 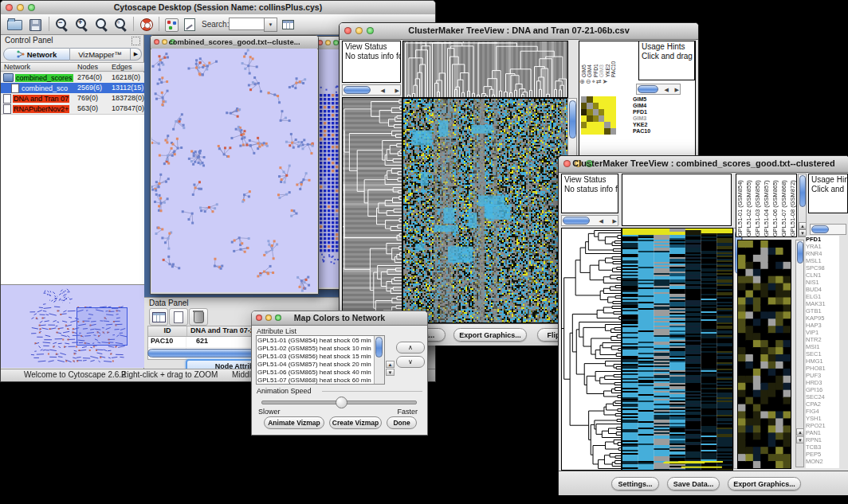 I want to click on treeview1-titlebar: ClusterMaker TreeView : DNA and Tran 07-…, so click(x=519, y=32).